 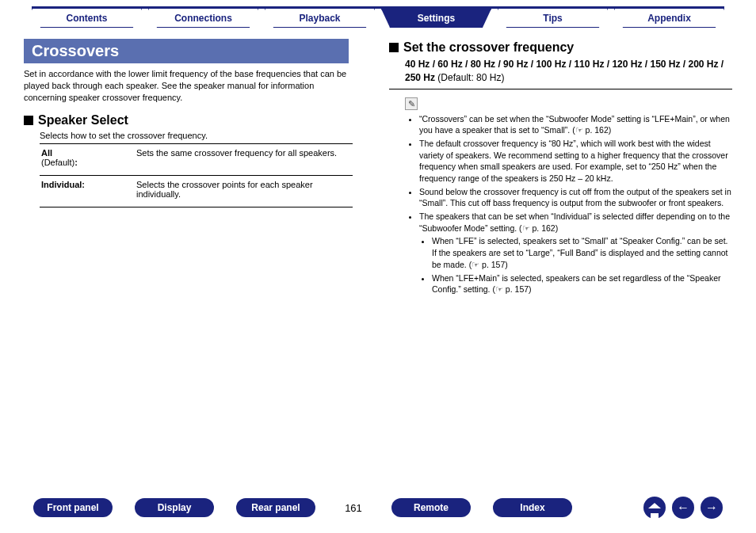 What do you see at coordinates (47, 153) in the screenshot?
I see `row-key-strong: All` at bounding box center [47, 153].